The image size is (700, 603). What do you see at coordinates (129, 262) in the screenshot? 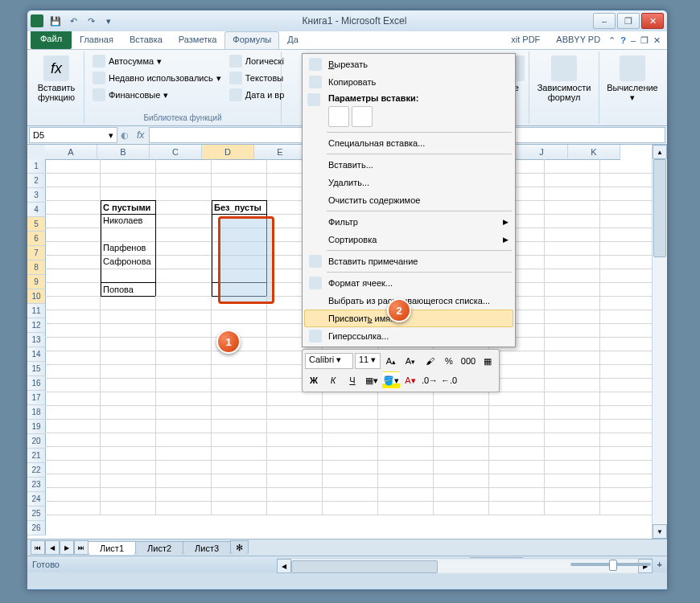
I see `cell: Сафронова` at bounding box center [129, 262].